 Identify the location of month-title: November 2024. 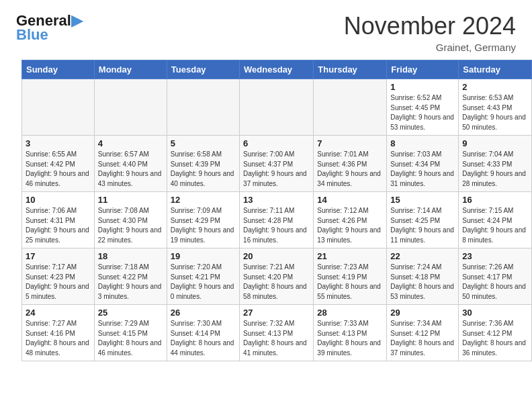
(430, 26).